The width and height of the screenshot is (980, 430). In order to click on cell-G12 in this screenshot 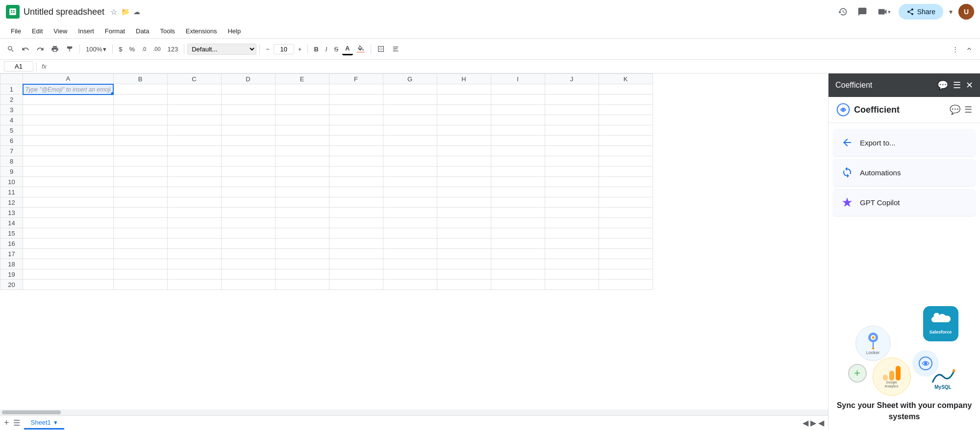, I will do `click(410, 203)`.